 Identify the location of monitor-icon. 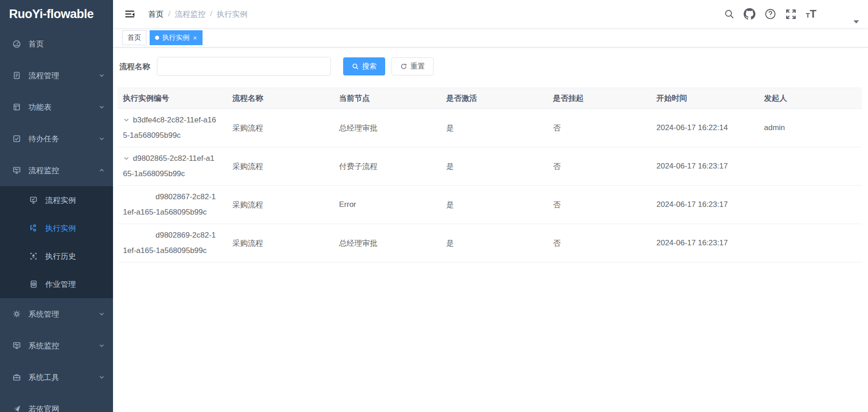
(17, 170).